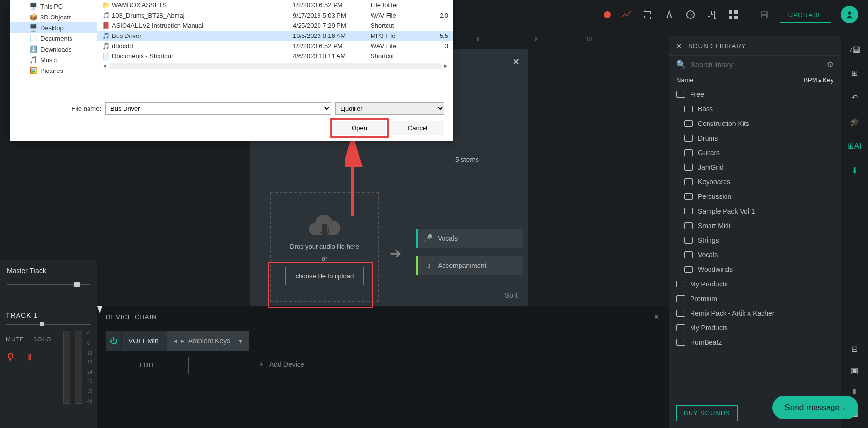  Describe the element at coordinates (755, 124) in the screenshot. I see `library-folder: Construction Kits` at that location.